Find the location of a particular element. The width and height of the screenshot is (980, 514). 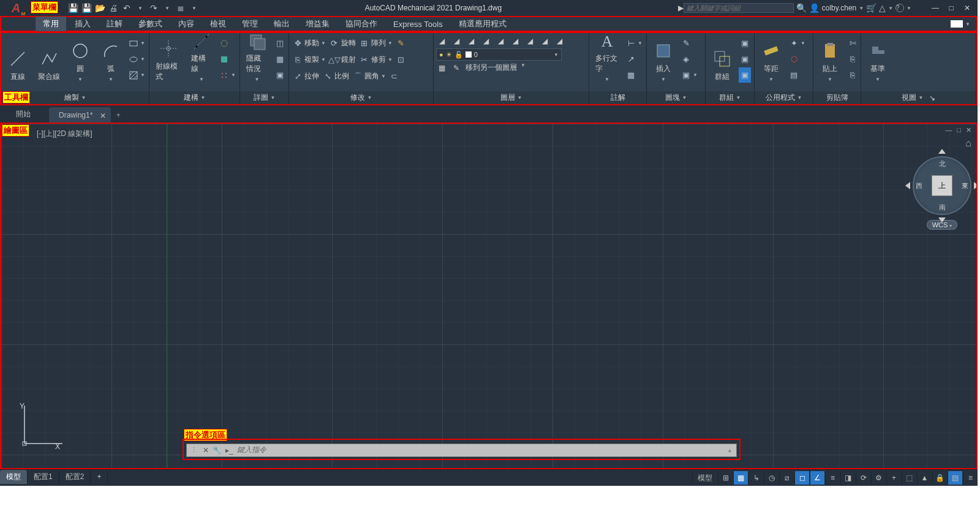

status-otrack-icon: ∠ is located at coordinates (817, 478).